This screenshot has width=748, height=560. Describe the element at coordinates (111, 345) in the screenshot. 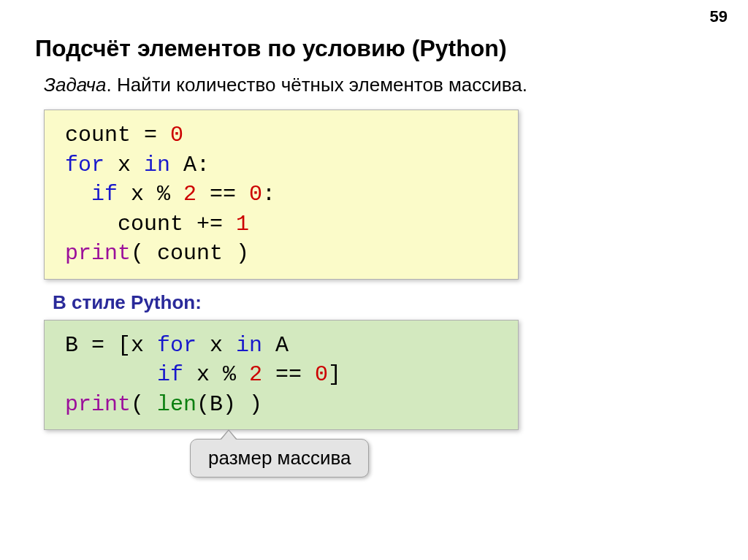

I see `code-token: B = [x` at that location.